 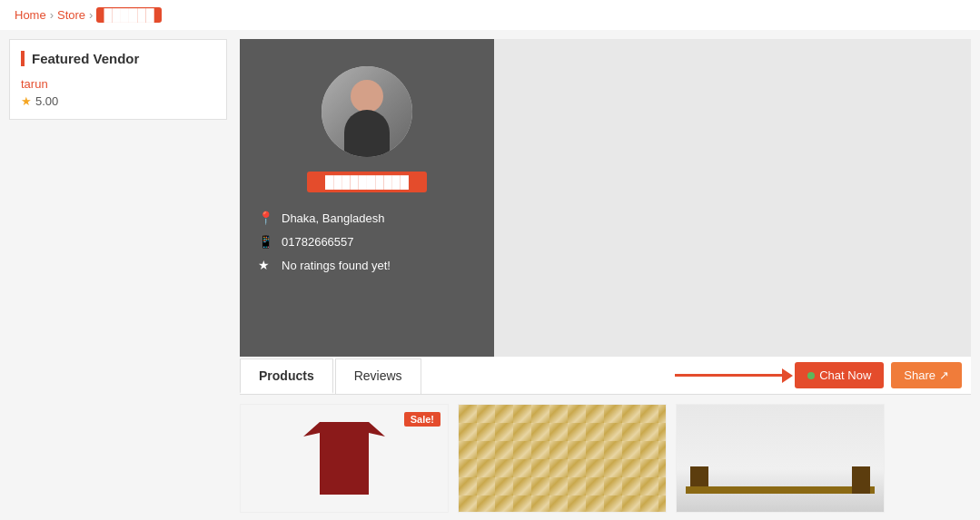 I want to click on sidebar: Featured Vendor tarun ★ 5.00, so click(x=118, y=80).